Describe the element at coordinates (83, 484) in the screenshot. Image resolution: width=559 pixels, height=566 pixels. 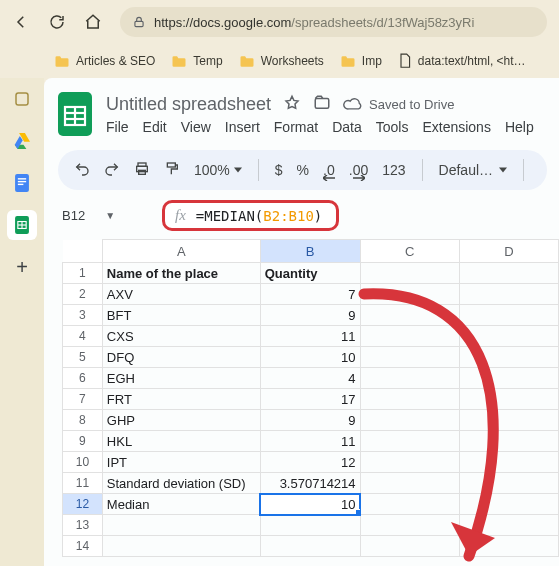
I see `row-header: 11` at that location.